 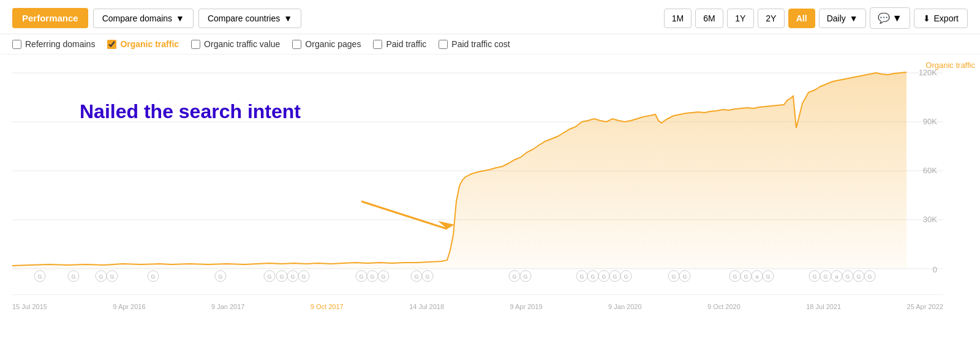 What do you see at coordinates (927, 18) in the screenshot?
I see `export-icon: ⬇` at bounding box center [927, 18].